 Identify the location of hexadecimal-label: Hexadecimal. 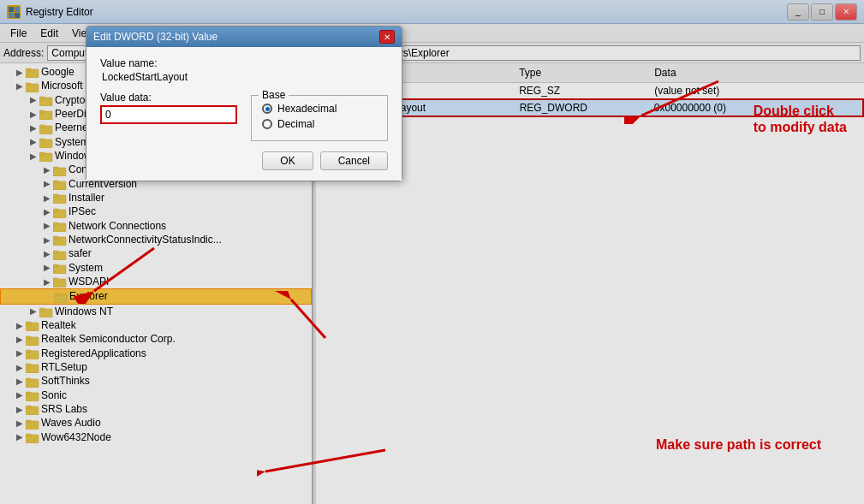
(307, 109).